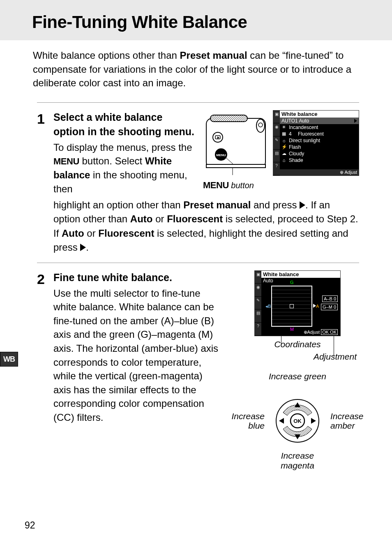  Describe the element at coordinates (277, 130) in the screenshot. I see `tab-icon: ◉` at that location.